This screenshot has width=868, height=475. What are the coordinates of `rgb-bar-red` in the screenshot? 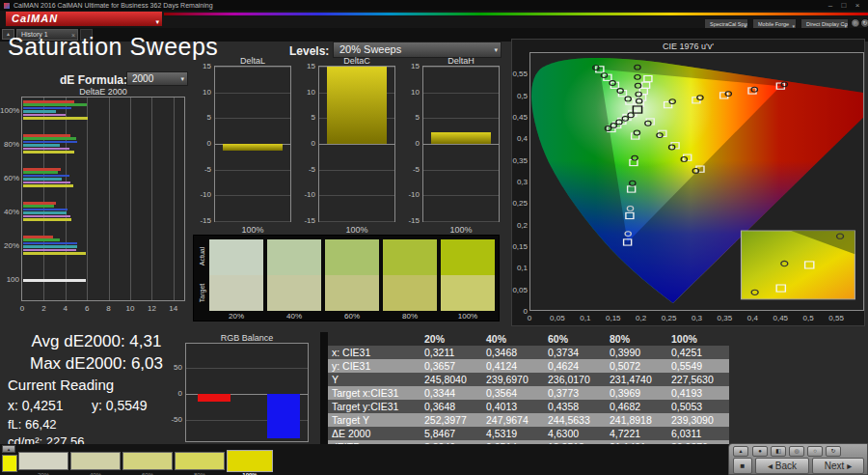 It's located at (214, 398).